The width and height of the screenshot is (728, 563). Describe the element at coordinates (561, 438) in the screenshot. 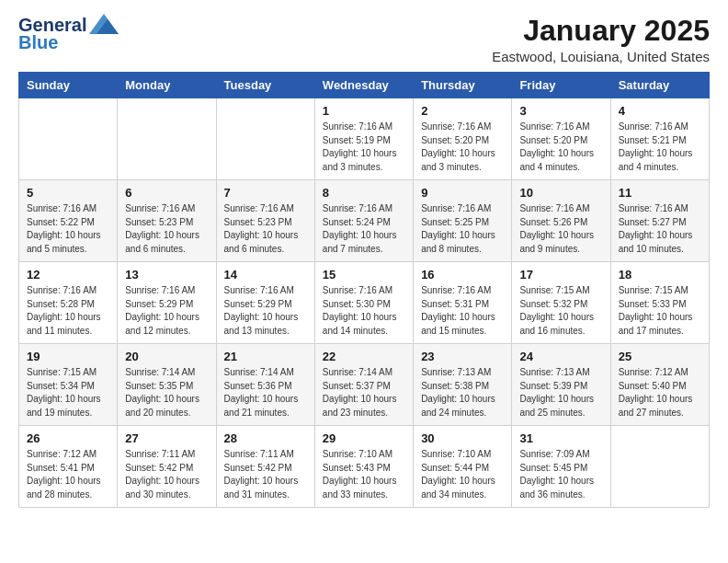

I see `day-number: 31` at that location.